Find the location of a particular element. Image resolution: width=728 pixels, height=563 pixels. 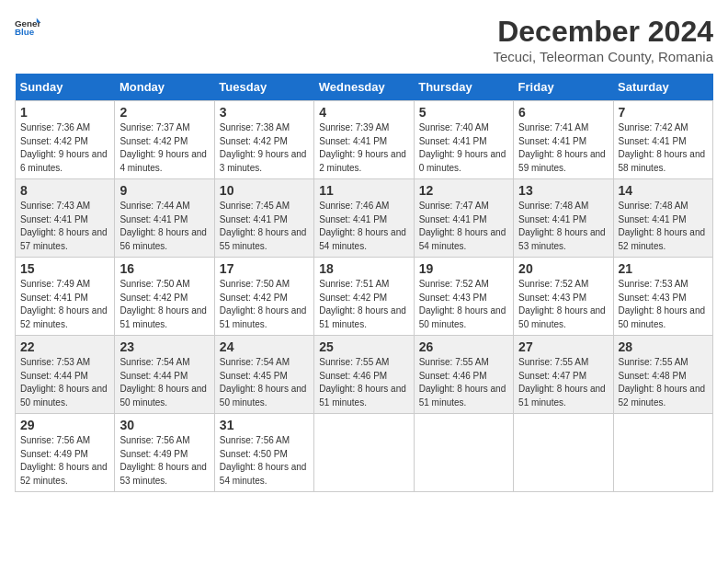

calendar-week-4: 22Sunrise: 7:53 AMSunset: 4:44 PMDayligh… is located at coordinates (364, 375).